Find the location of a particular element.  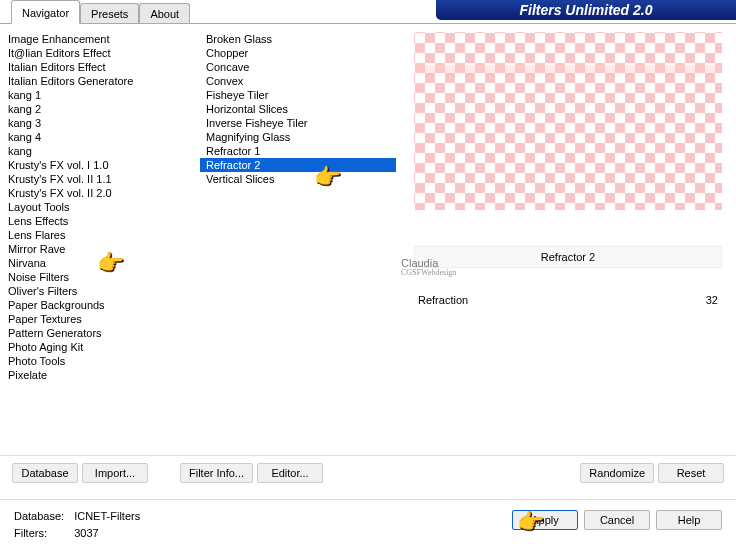

category-item: Italian Editors Effect is located at coordinates (100, 67).